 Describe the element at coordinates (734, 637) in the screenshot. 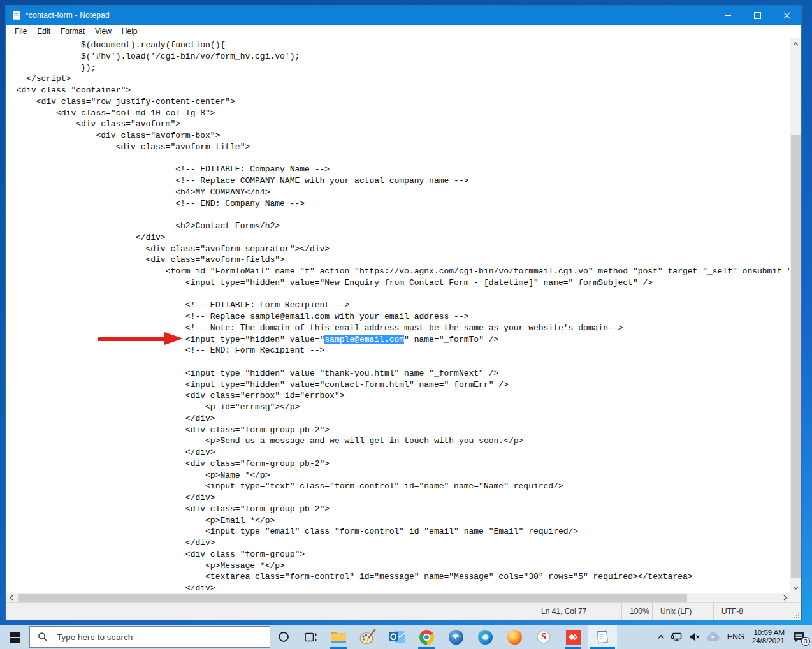

I see `system-tray: ENG 10:59 AM 24/8/2021 3` at that location.